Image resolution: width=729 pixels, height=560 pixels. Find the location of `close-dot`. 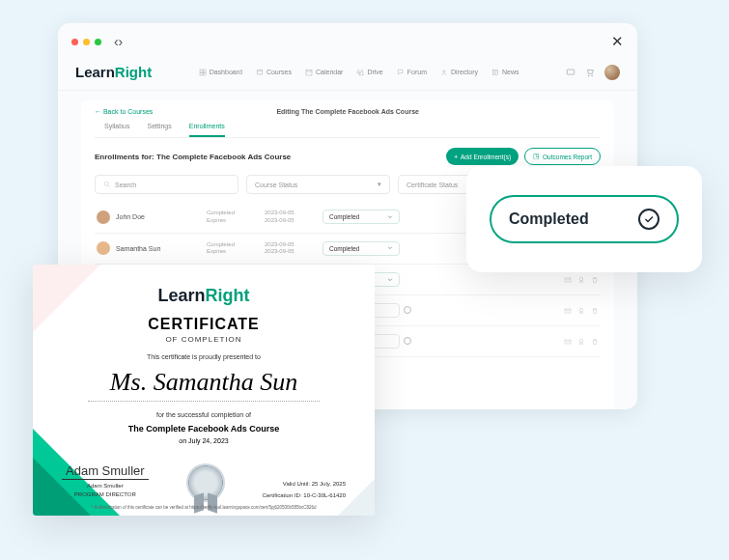

close-dot is located at coordinates (75, 42).